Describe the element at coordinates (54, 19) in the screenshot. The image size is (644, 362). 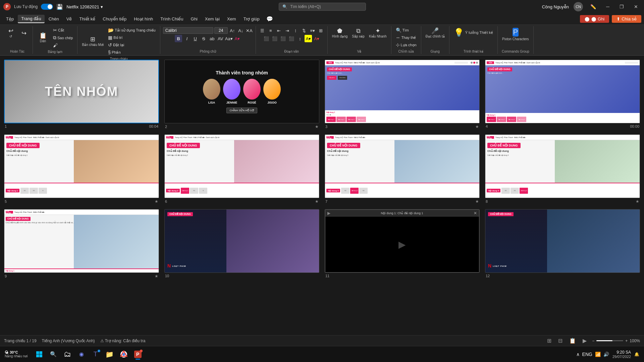
I see `menu-insert: Chèn` at that location.